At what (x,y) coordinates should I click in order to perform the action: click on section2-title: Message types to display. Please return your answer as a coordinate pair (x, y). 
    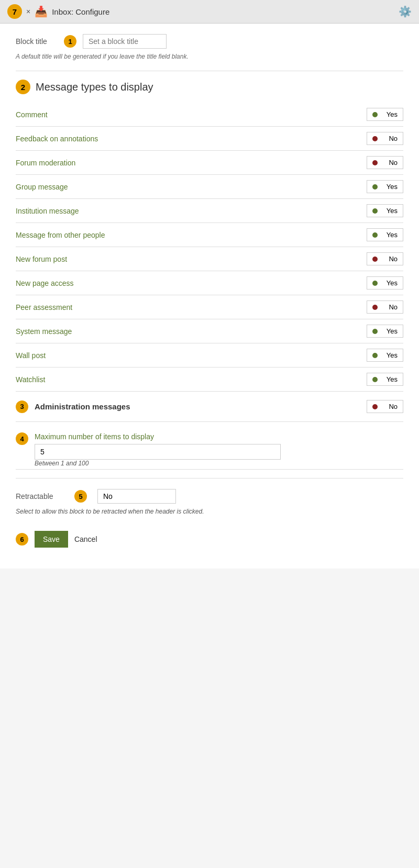
    Looking at the image, I should click on (94, 87).